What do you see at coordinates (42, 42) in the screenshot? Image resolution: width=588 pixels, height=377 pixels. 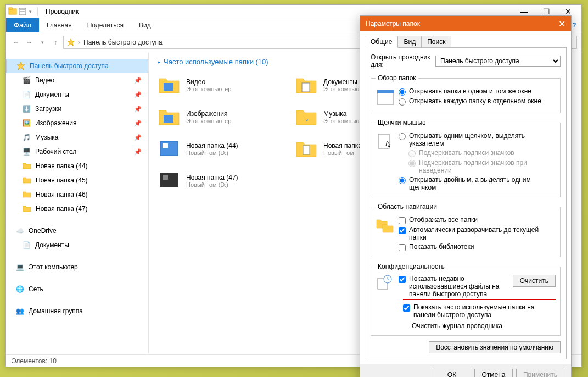 I see `recent-locations-icon: ▾` at bounding box center [42, 42].